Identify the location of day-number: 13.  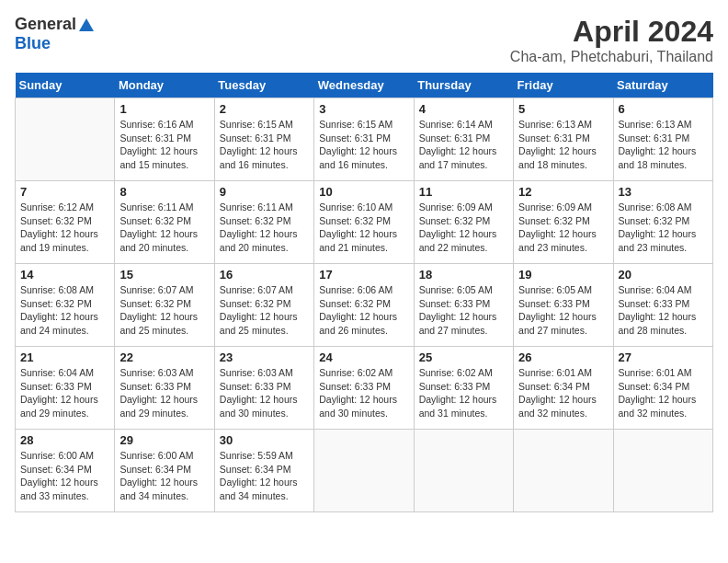
(664, 191).